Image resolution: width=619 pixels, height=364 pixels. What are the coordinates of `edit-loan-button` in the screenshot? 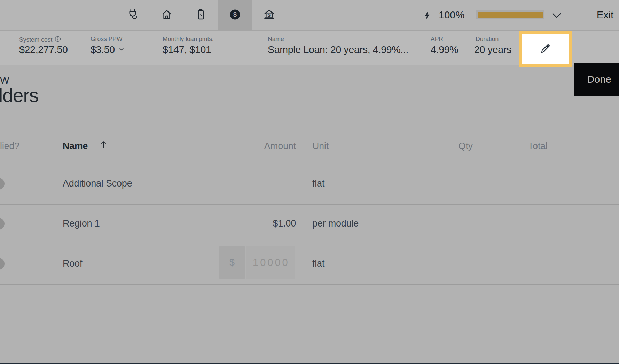 It's located at (546, 49).